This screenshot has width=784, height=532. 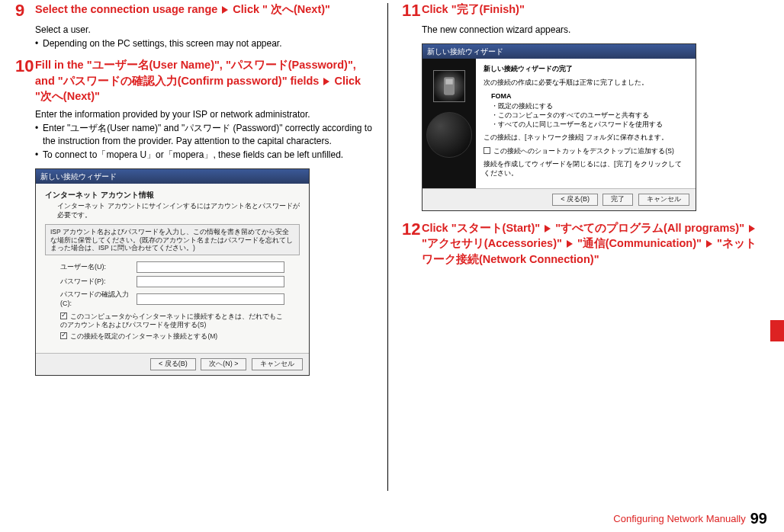 I want to click on group-label: FOMA, so click(x=590, y=97).